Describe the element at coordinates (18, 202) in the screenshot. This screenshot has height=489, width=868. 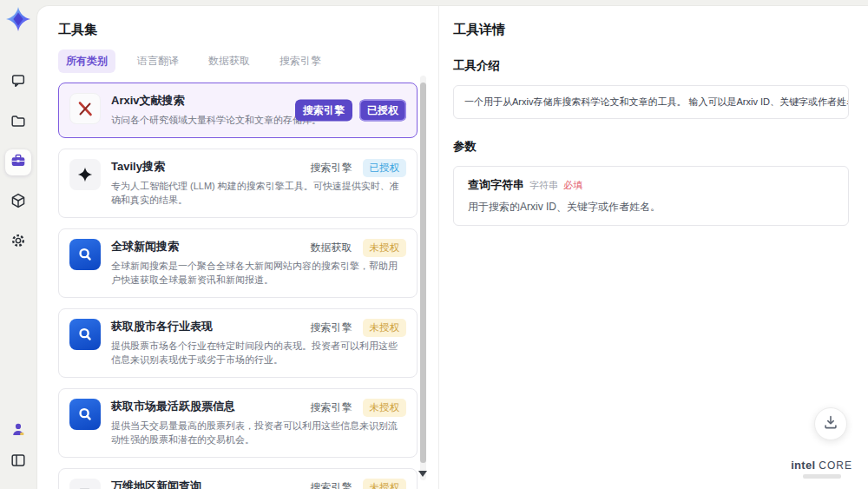
I see `cube-icon` at that location.